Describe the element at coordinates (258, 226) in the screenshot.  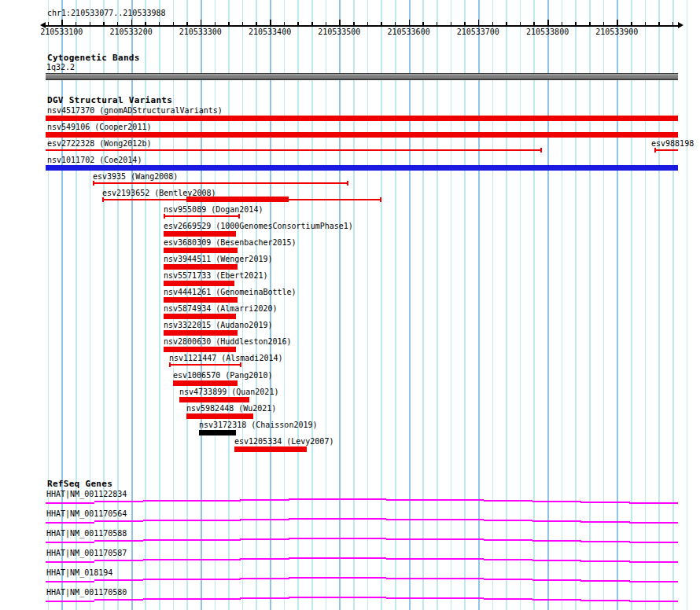
I see `variant-label: esv2669529 (1000GenomesConsortiumPhase1)` at that location.